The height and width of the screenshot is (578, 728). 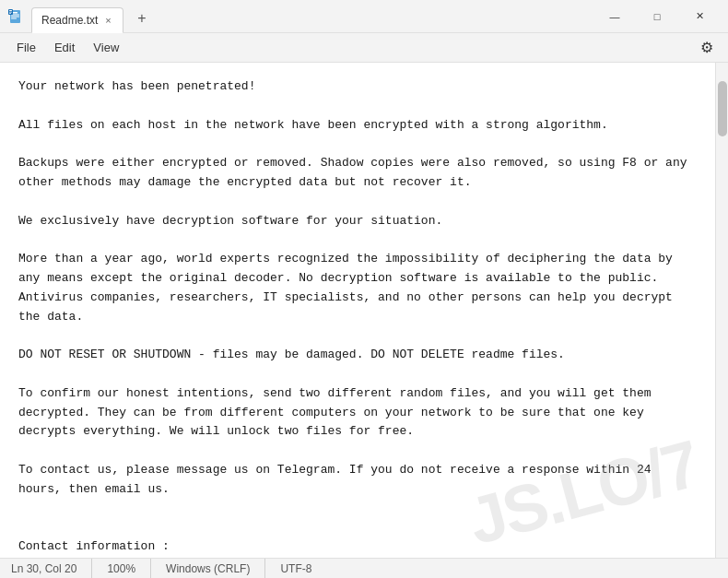 What do you see at coordinates (208, 568) in the screenshot?
I see `line-ending: Windows (CRLF)` at bounding box center [208, 568].